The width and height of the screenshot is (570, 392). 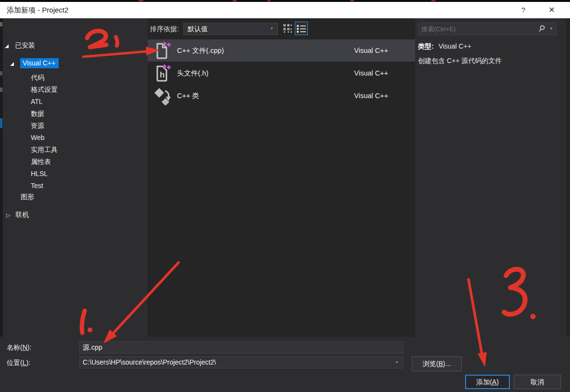 I want to click on sidebar-item-label: HLSL, so click(x=39, y=174).